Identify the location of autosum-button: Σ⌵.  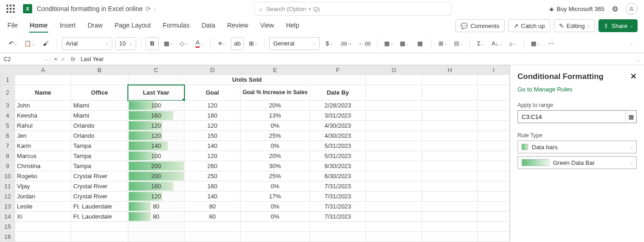
(481, 44).